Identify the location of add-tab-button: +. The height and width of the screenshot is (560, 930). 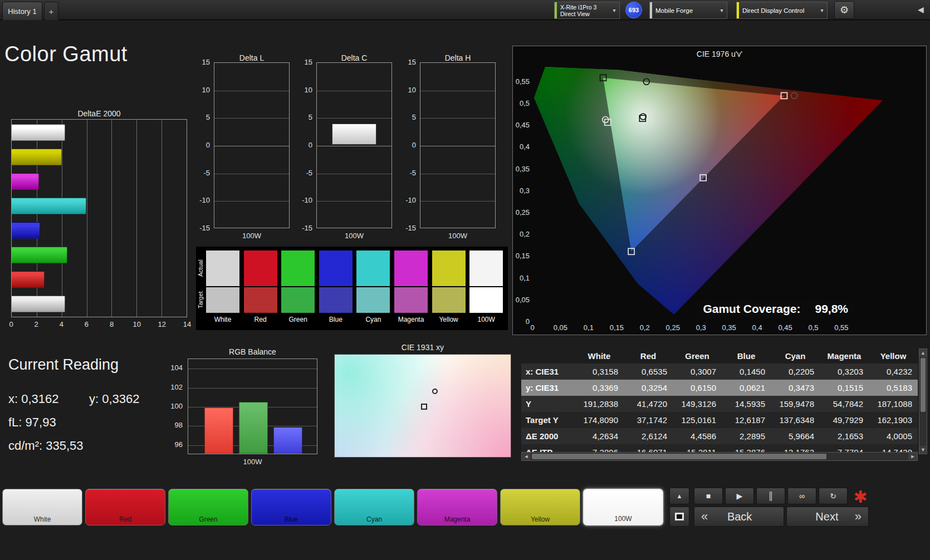
(51, 11).